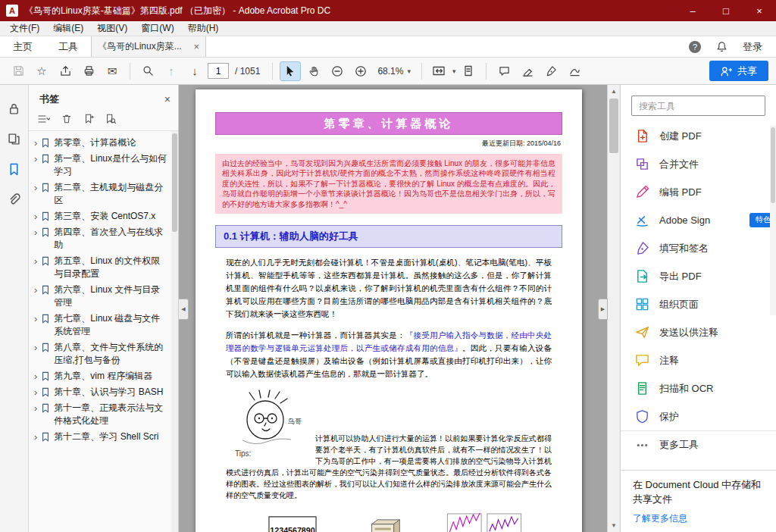 This screenshot has width=776, height=532. I want to click on star-icon: ☆, so click(42, 71).